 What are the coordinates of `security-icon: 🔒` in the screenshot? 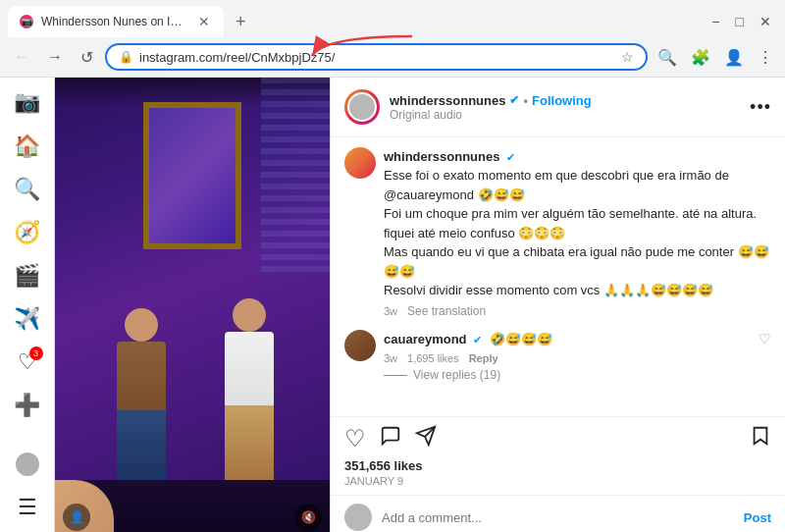 It's located at (126, 57).